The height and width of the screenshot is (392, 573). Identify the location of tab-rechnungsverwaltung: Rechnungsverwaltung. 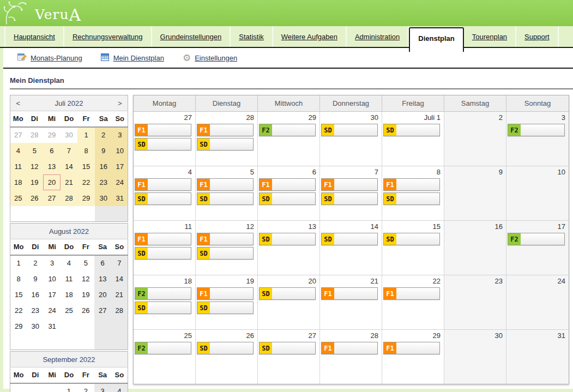
(108, 37).